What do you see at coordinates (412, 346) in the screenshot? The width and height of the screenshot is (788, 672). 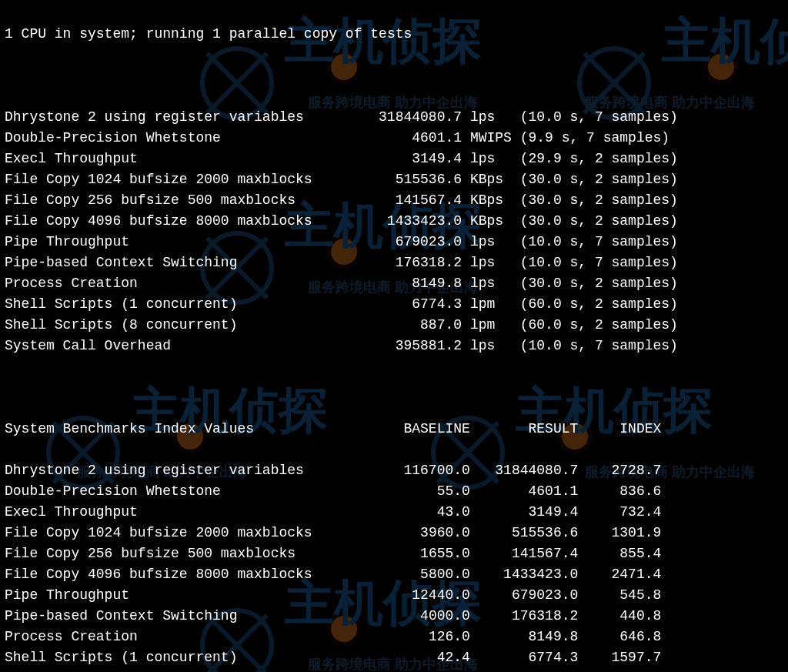 I see `benchmark-value: 395881.2` at bounding box center [412, 346].